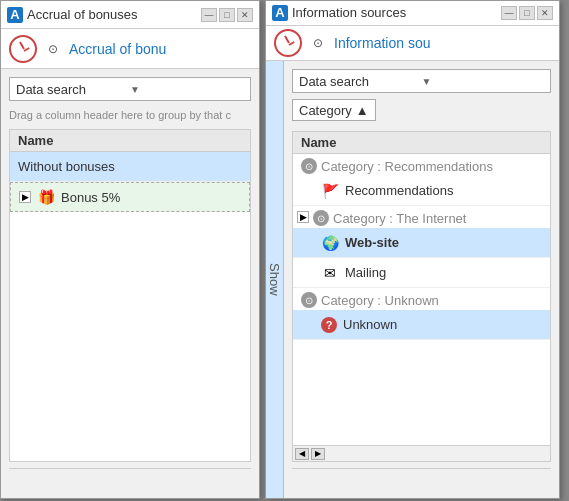 The width and height of the screenshot is (569, 501). Describe the element at coordinates (187, 90) in the screenshot. I see `left-search-arrow-icon: ▼` at that location.